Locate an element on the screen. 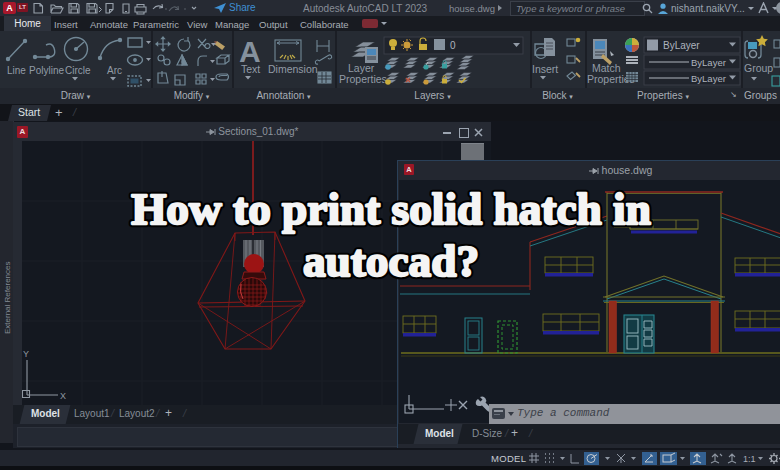 This screenshot has width=780, height=470. svg-text: Text is located at coordinates (250, 69).